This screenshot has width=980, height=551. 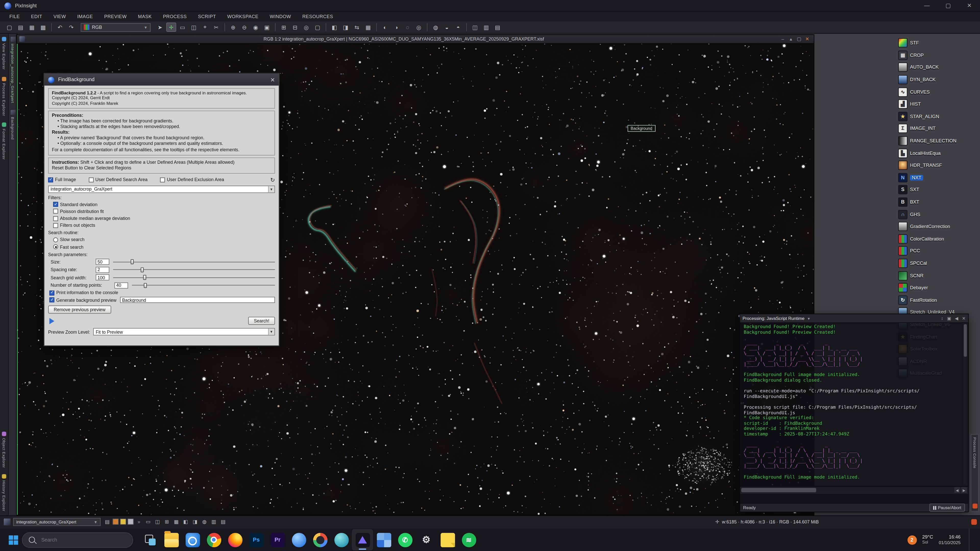 I want to click on image-window-titlebar: RGB 1:2 integration_autocrop_GraXpert | …, so click(x=415, y=40).